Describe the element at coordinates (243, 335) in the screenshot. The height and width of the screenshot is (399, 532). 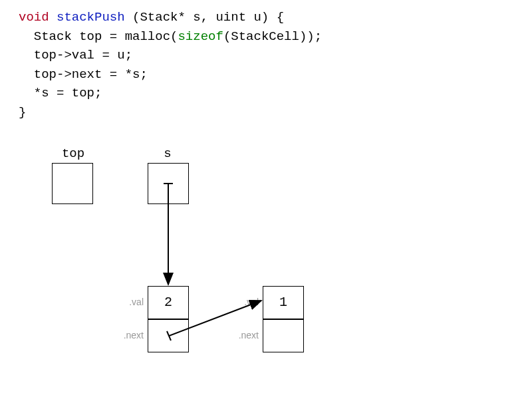
I see `field-label-next-right: .next` at that location.